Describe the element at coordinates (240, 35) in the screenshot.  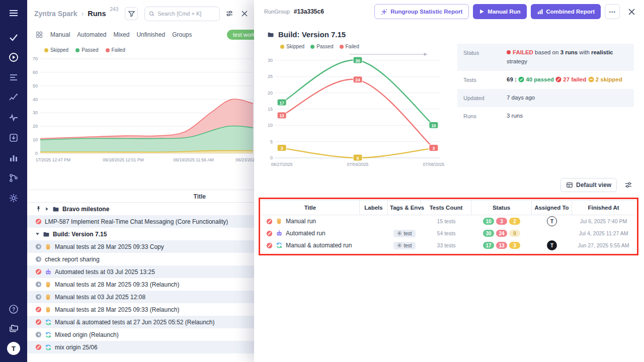
I see `workspace-pill: test work` at that location.